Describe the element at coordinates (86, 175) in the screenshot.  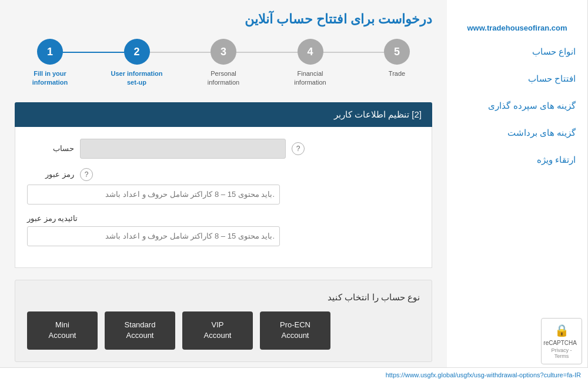
I see `password-help-icon: ?` at that location.